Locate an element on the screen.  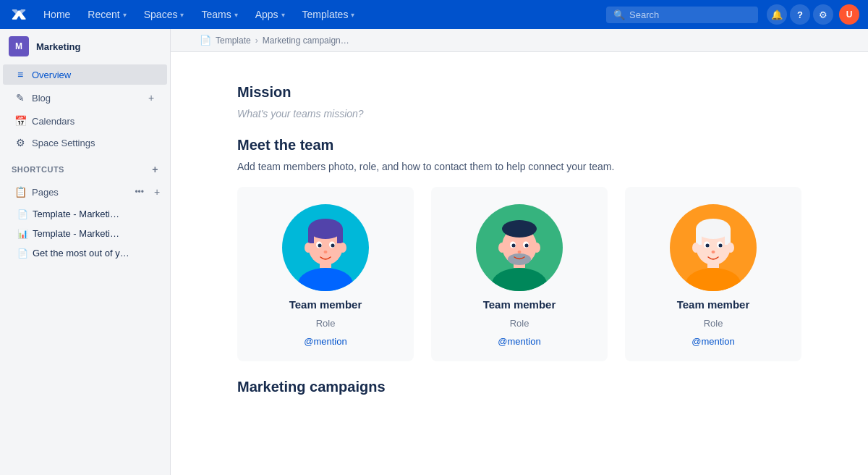
search-icon: 🔍 is located at coordinates (619, 14).